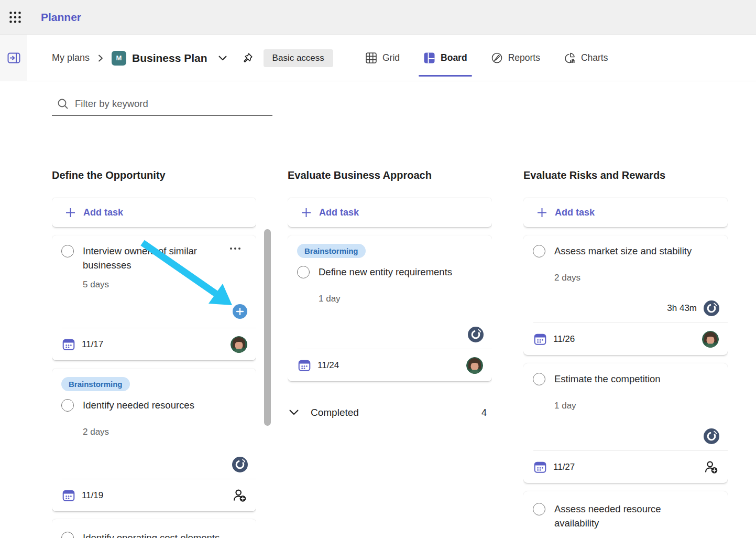  Describe the element at coordinates (586, 58) in the screenshot. I see `tab-charts: Charts` at that location.